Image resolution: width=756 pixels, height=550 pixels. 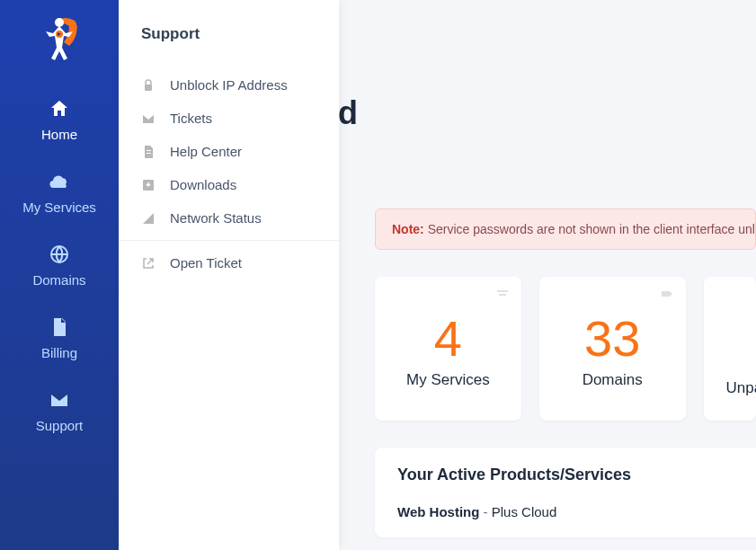 What do you see at coordinates (667, 294) in the screenshot?
I see `tag-icon` at bounding box center [667, 294].